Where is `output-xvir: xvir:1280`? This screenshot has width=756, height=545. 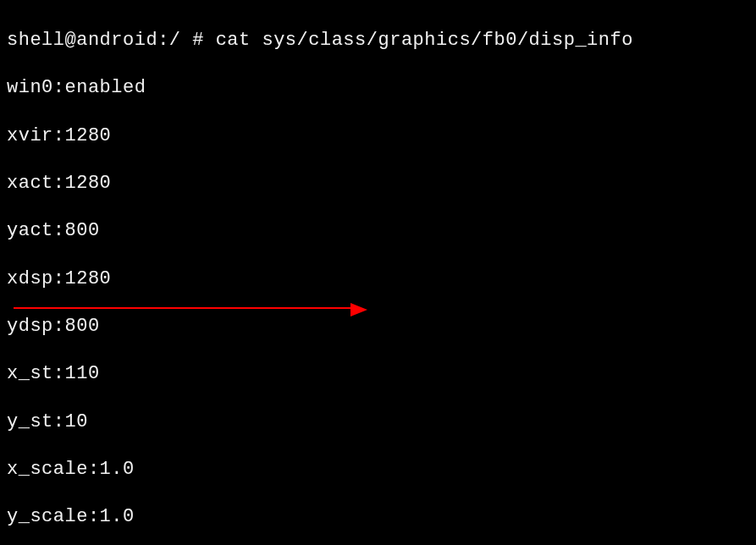 output-xvir: xvir:1280 is located at coordinates (378, 136).